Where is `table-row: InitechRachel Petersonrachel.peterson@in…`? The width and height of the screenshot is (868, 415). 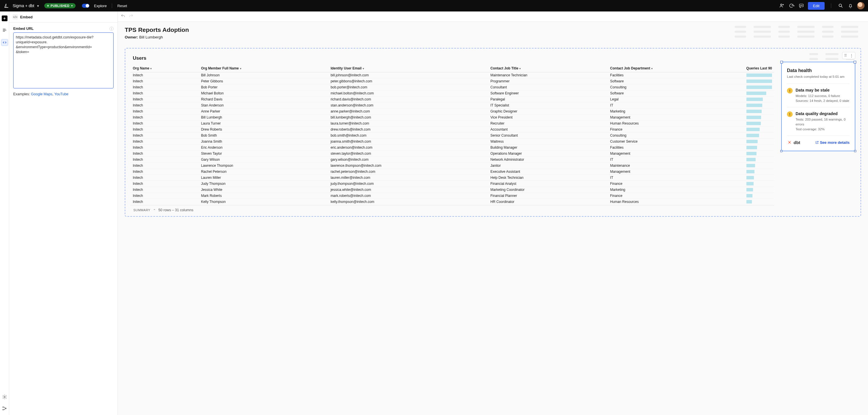
table-row: InitechRachel Petersonrachel.peterson@in… is located at coordinates (452, 172).